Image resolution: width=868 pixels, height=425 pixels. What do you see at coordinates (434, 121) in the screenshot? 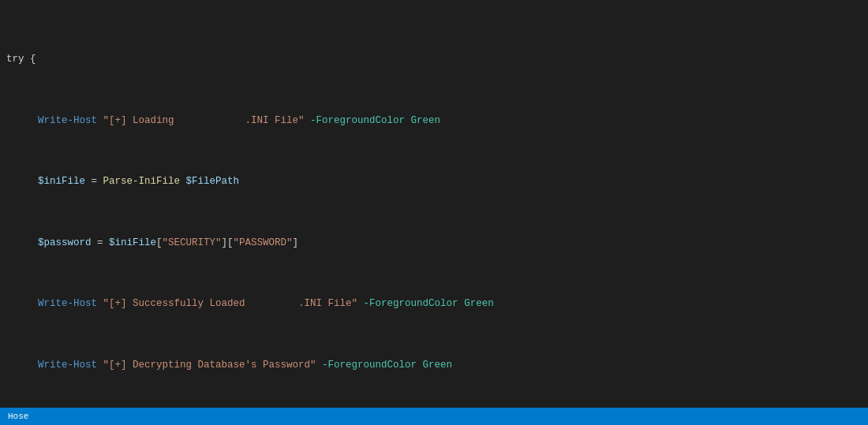
I see `code-line-2: Write-Host "[+] Loading .INI File" -Fore…` at bounding box center [434, 121].